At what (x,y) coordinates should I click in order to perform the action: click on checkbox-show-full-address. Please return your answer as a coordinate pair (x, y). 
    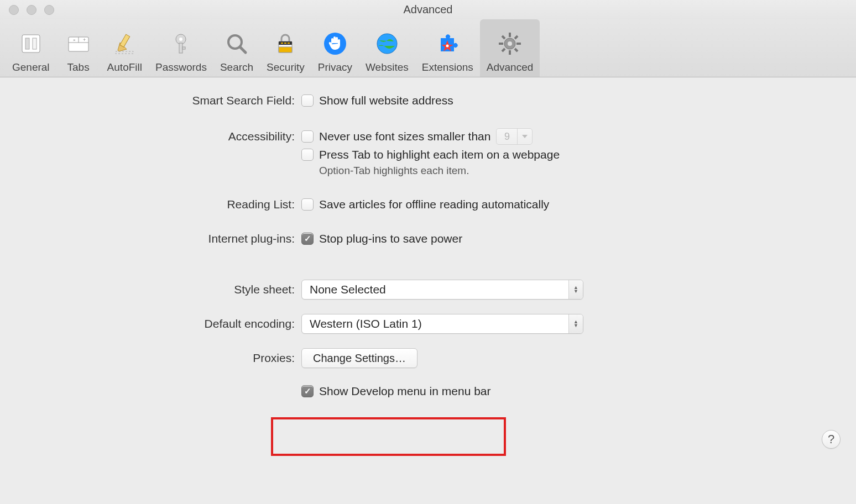
    Looking at the image, I should click on (307, 101).